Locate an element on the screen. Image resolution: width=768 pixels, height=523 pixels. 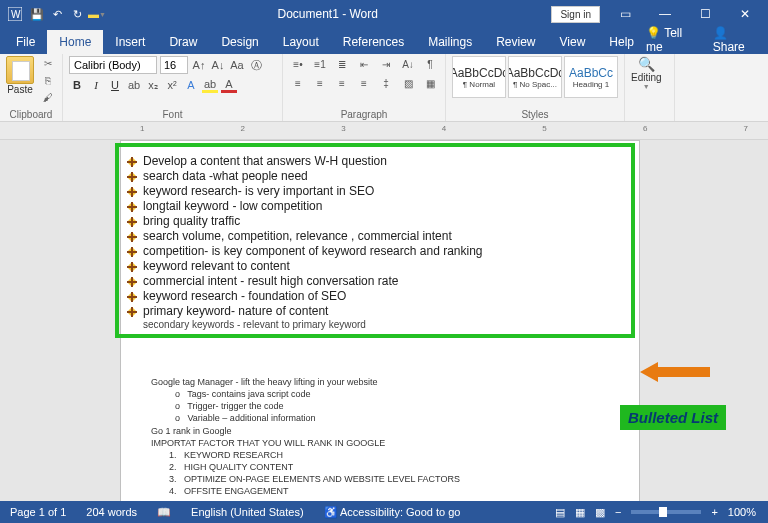
tab-design: Design is located at coordinates (240, 42).